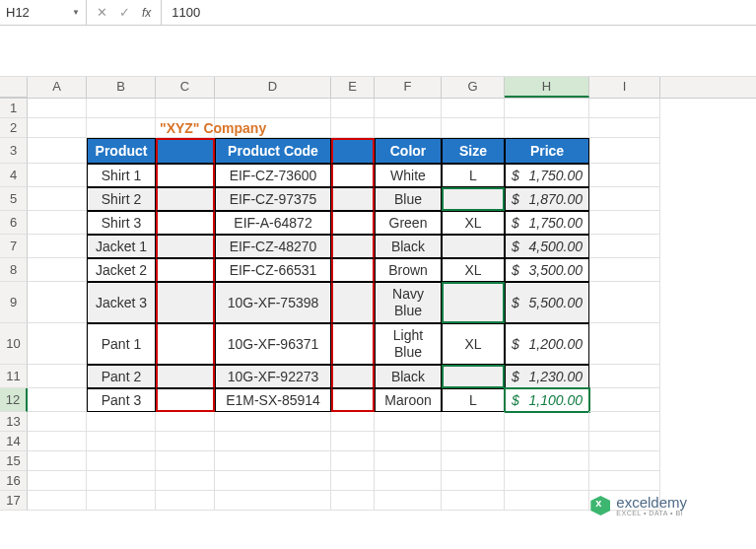  I want to click on cell-C13, so click(185, 422).